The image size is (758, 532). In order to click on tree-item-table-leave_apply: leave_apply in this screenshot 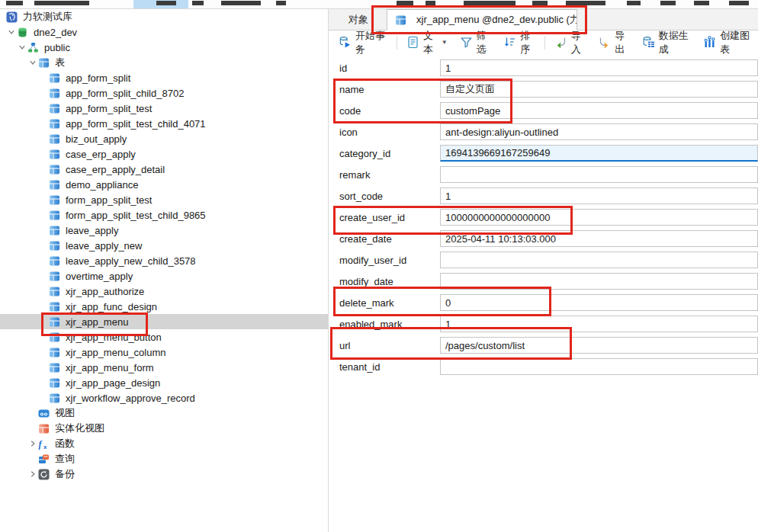, I will do `click(164, 230)`.